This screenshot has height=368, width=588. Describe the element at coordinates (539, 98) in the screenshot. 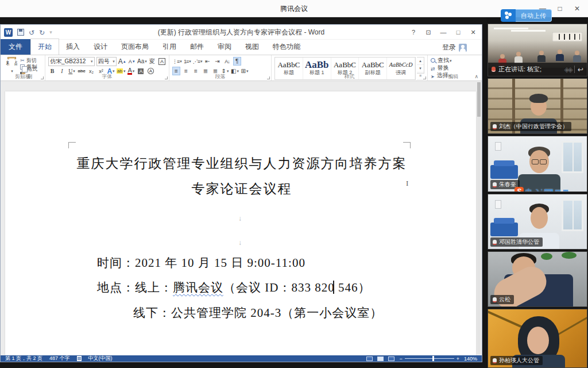

I see `participant-hair` at that location.